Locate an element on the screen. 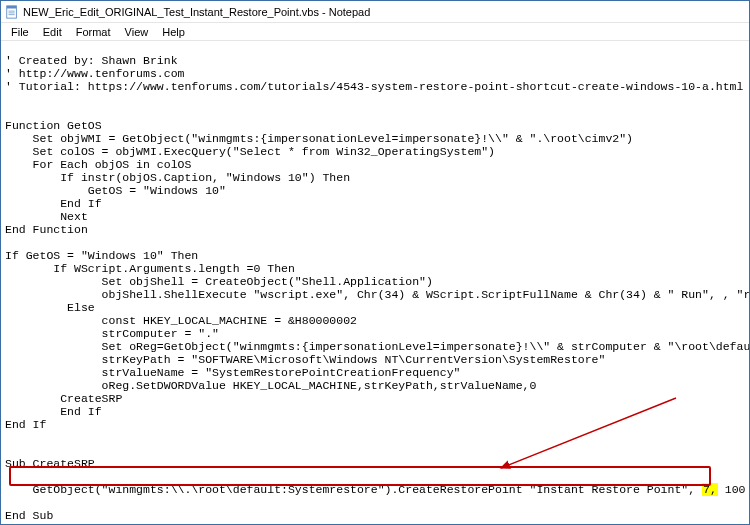 The width and height of the screenshot is (750, 525). menu-bar: File Edit Format View Help is located at coordinates (375, 32).